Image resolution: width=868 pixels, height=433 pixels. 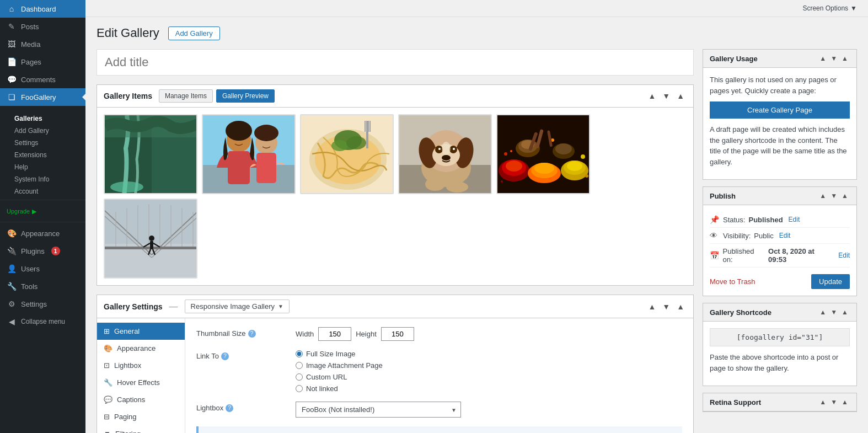 I want to click on settings-collapse-down: ▼, so click(x=666, y=307).